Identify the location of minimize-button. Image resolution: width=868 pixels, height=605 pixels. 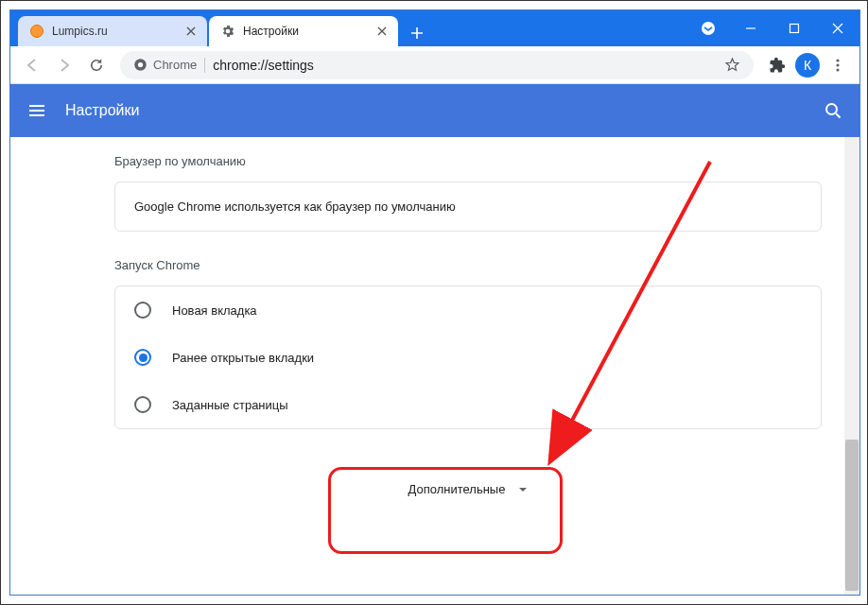
(751, 28).